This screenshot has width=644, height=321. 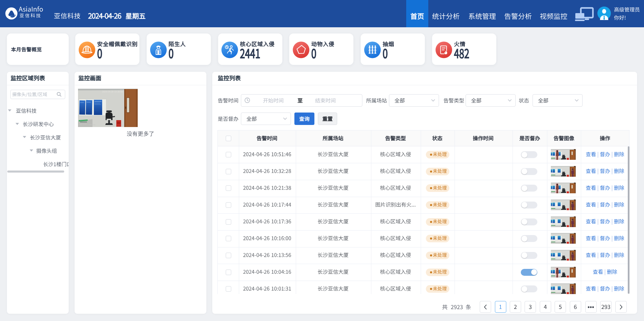 I want to click on svg-text: 2024-04-26 15:38:58, so click(x=113, y=92).